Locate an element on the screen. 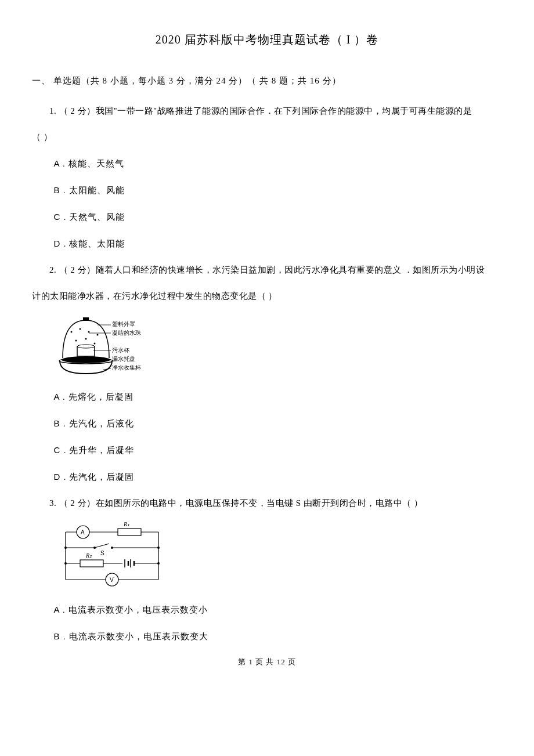 The height and width of the screenshot is (756, 534). q1-stem-line1: 1. （ 2 分）我国"一带一路"战略推进了能源的国际合作．在下列国际合作的能源… is located at coordinates (267, 111).